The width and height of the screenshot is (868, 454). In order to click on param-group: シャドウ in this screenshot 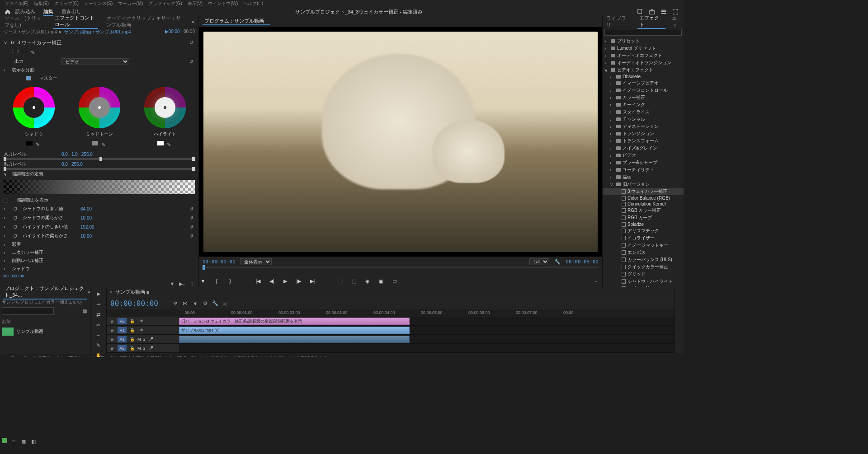, I will do `click(39, 269)`.